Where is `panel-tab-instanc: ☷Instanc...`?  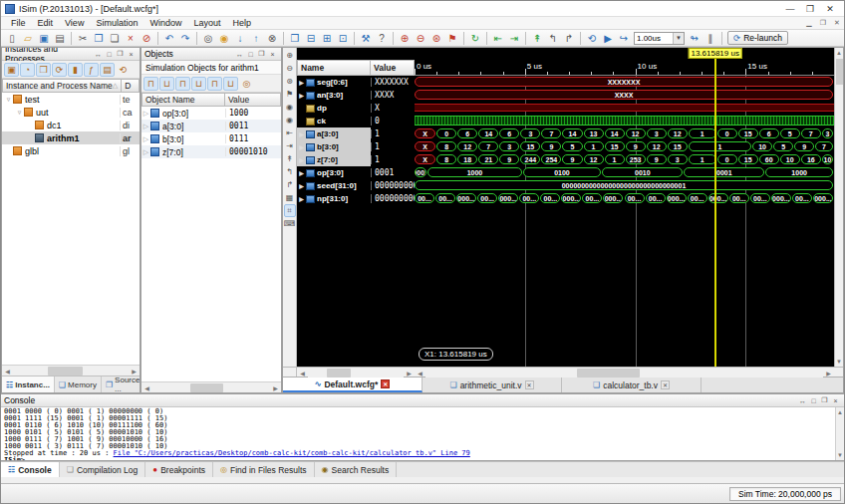 panel-tab-instanc: ☷Instanc... is located at coordinates (28, 384).